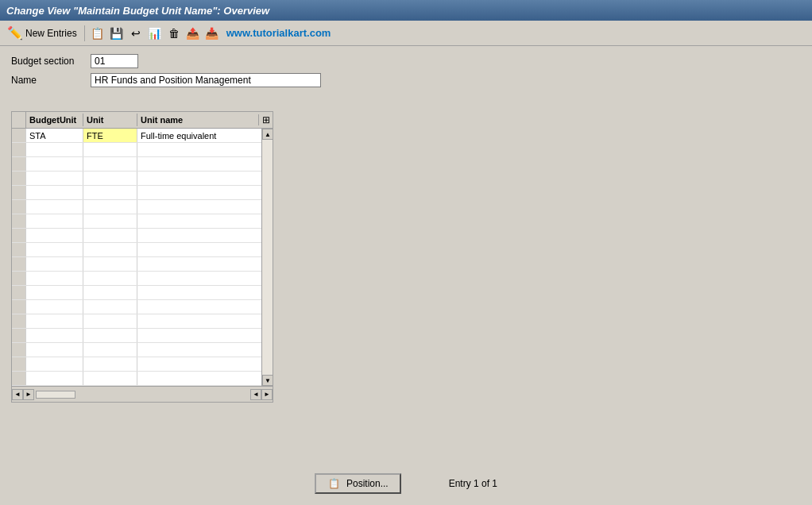  I want to click on name-row: Name HR Funds and Position Management, so click(406, 80).